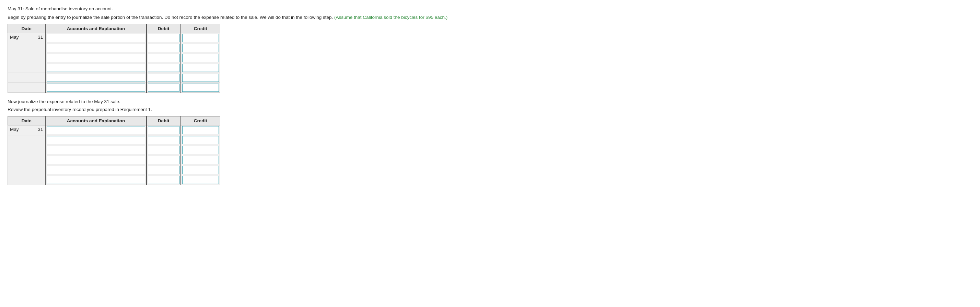 The width and height of the screenshot is (980, 307). Describe the element at coordinates (96, 180) in the screenshot. I see `acct-cell-2-row6` at that location.